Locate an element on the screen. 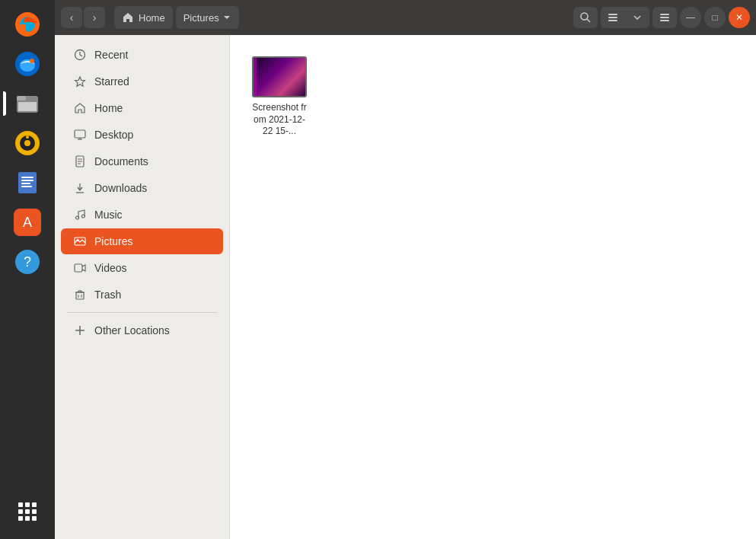  maximize-button: □ is located at coordinates (715, 18).